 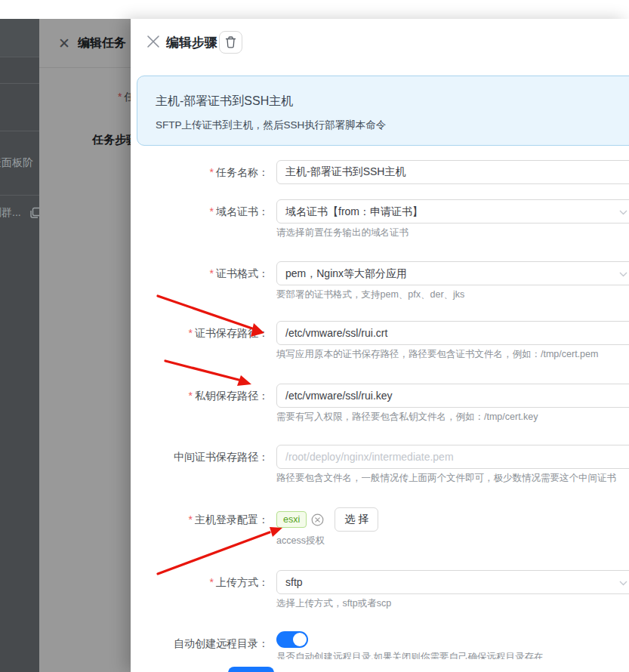 What do you see at coordinates (453, 233) in the screenshot?
I see `field-help: 请选择前置任务输出的域名证书` at bounding box center [453, 233].